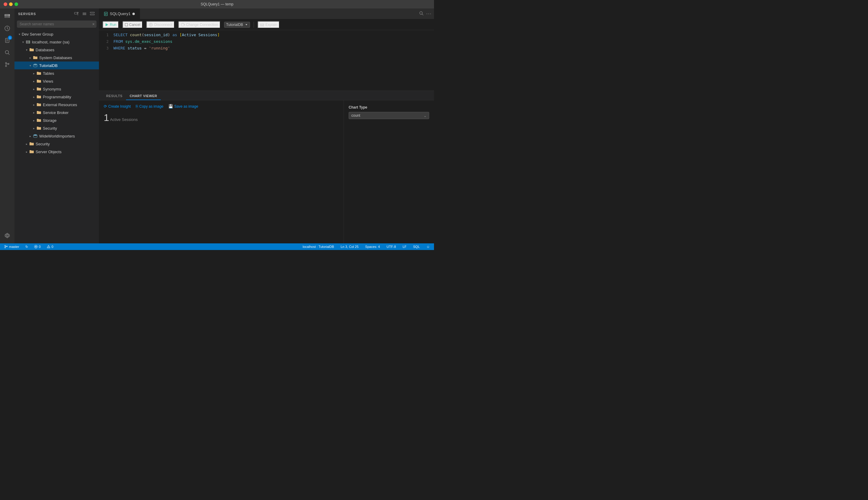  What do you see at coordinates (428, 247) in the screenshot?
I see `feedback-icon: ☺` at bounding box center [428, 247].